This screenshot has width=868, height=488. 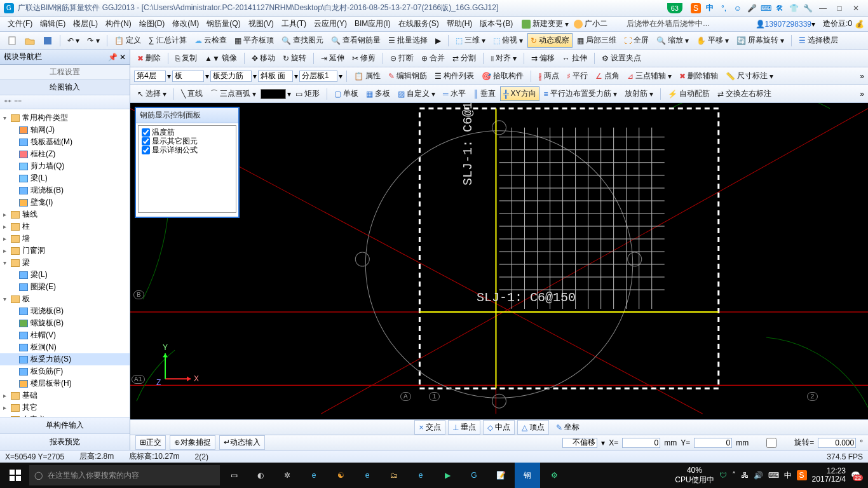 What do you see at coordinates (152, 94) in the screenshot?
I see `select-button: ↖选择 ▾` at bounding box center [152, 94].